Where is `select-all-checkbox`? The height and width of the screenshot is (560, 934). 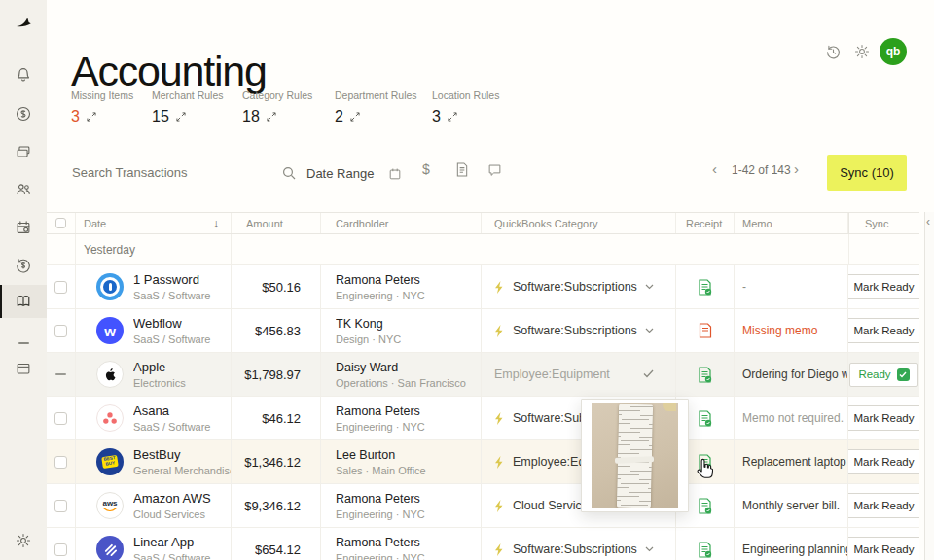 select-all-checkbox is located at coordinates (60, 224).